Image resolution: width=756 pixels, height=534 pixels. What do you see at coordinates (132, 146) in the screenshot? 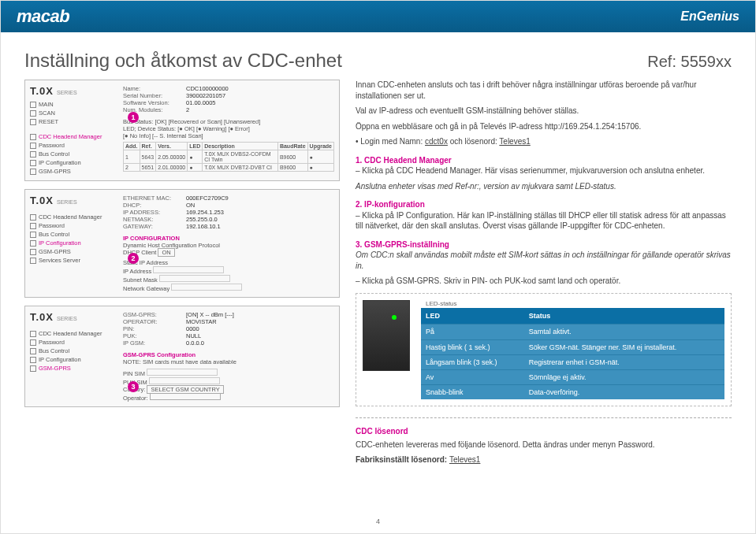
I see `th: Add.` at bounding box center [132, 146].